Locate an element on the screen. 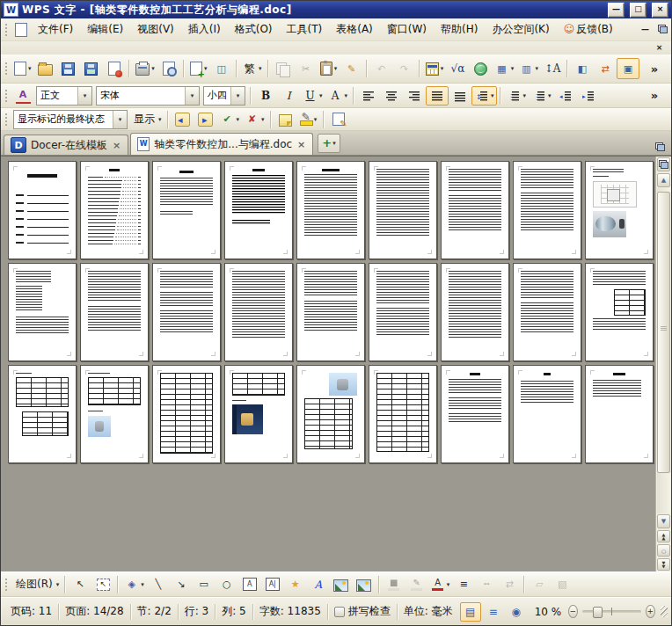 This screenshot has width=672, height=626. open-file-button is located at coordinates (46, 69).